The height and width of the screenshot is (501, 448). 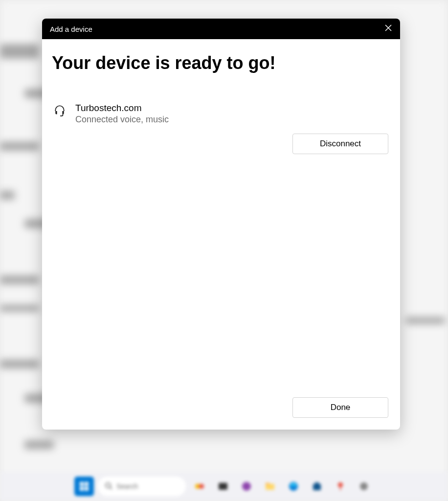 What do you see at coordinates (60, 111) in the screenshot?
I see `headset-icon` at bounding box center [60, 111].